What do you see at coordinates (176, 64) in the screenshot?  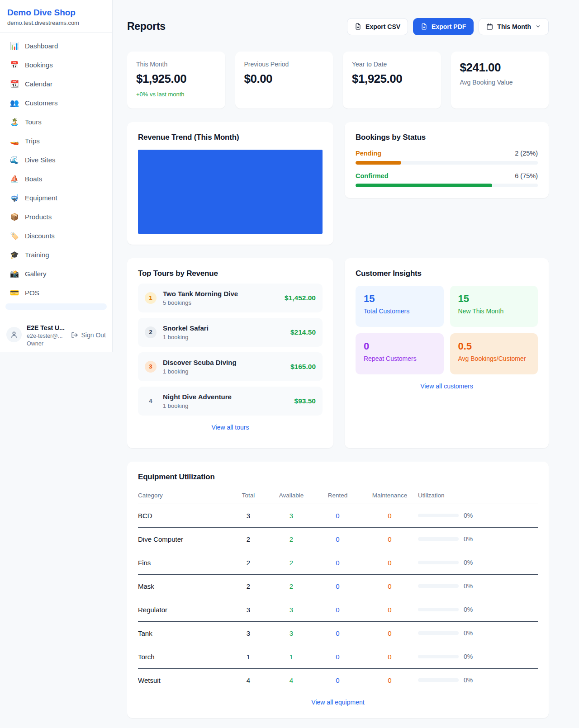 I see `stat-label: This Month` at bounding box center [176, 64].